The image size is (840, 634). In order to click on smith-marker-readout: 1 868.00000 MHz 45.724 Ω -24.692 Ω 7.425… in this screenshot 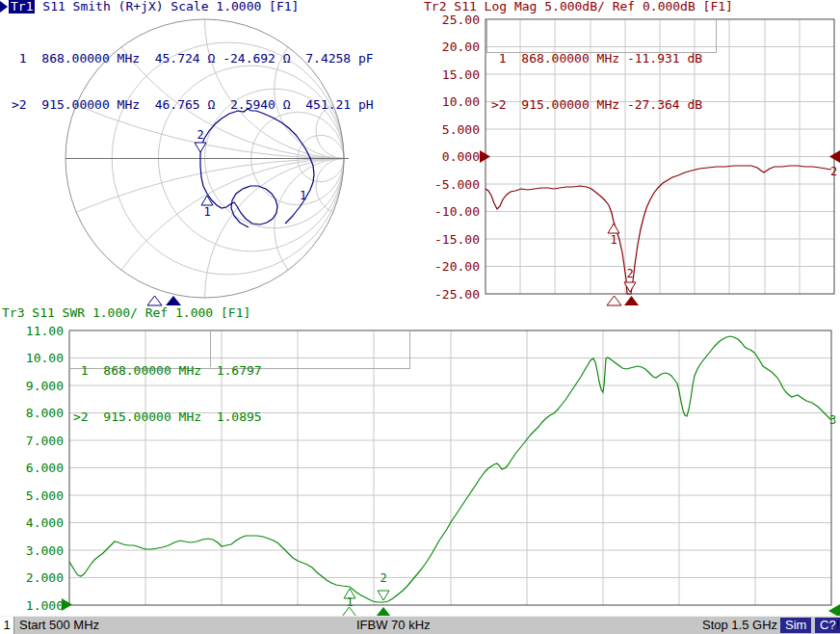, I will do `click(193, 74)`.